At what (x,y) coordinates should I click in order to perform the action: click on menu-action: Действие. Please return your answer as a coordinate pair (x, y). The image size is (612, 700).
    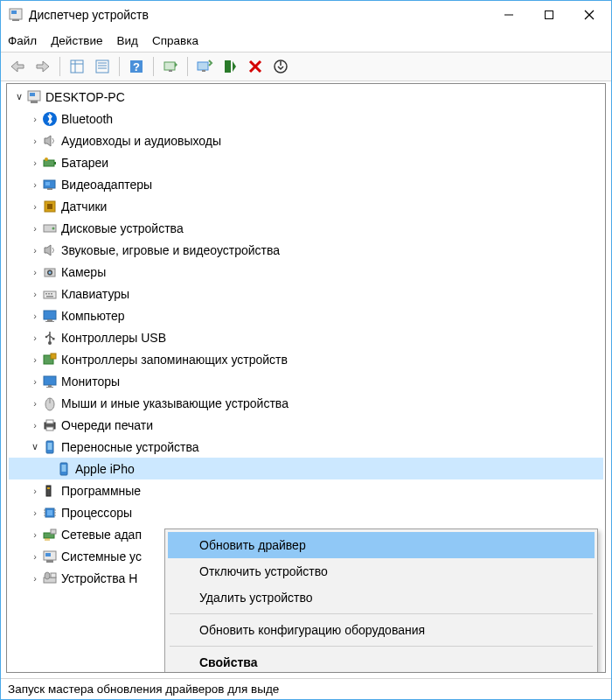
    Looking at the image, I should click on (77, 40).